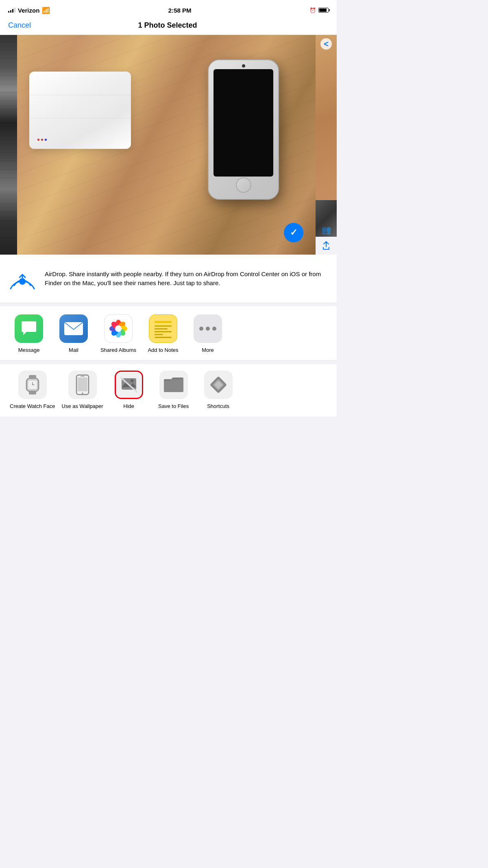 The height and width of the screenshot is (868, 488). Describe the element at coordinates (326, 246) in the screenshot. I see `share-button-side` at that location.